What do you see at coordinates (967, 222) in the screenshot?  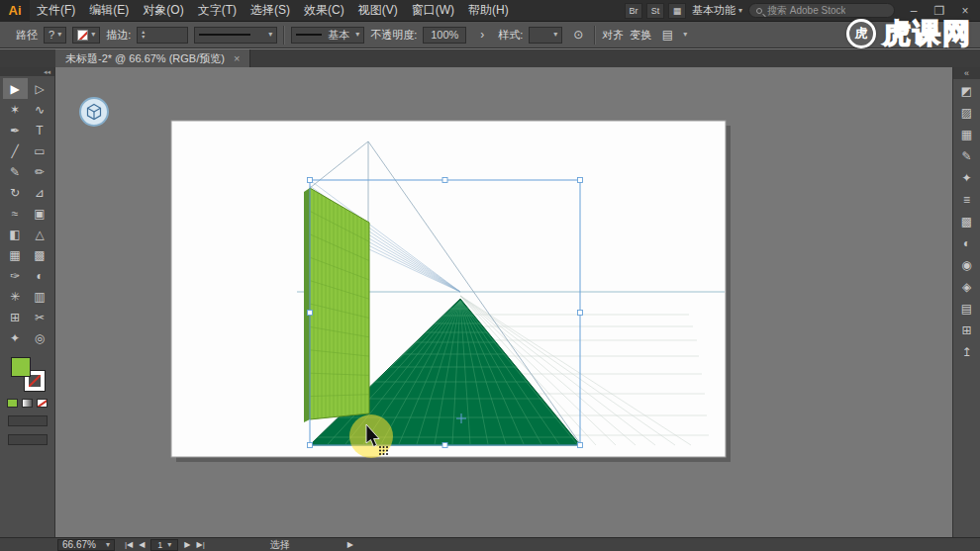 I see `gradient-panel-icon: ▩` at bounding box center [967, 222].